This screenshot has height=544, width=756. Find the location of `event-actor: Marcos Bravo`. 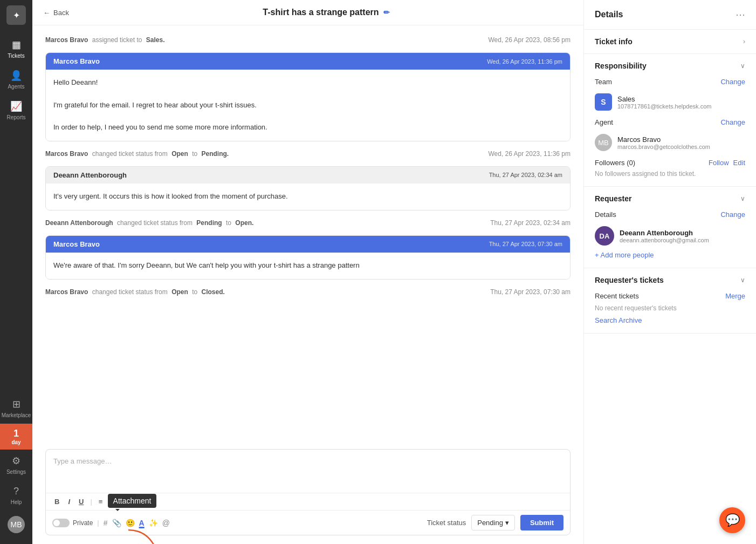

event-actor: Marcos Bravo is located at coordinates (67, 292).